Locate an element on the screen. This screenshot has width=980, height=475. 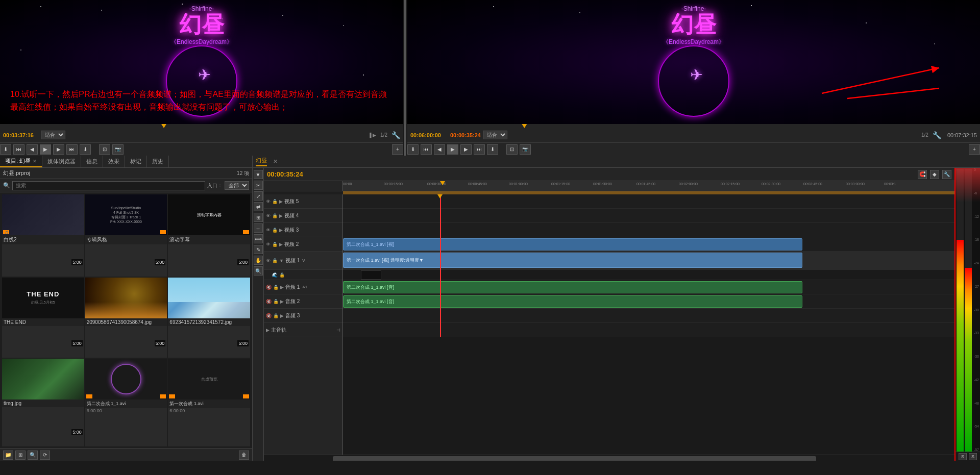
btn-prev-edit-right: ⏮ is located at coordinates (426, 149).